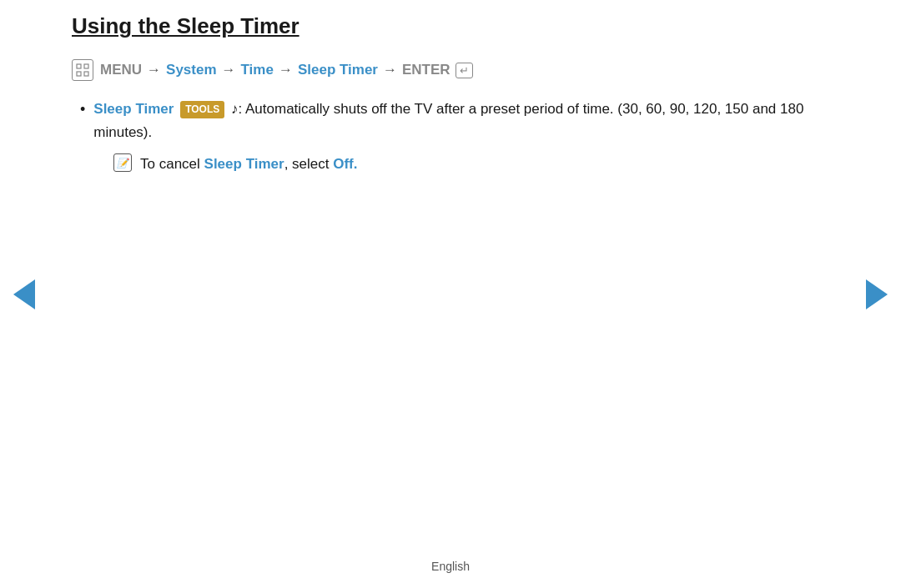 The image size is (901, 588). Describe the element at coordinates (154, 70) in the screenshot. I see `arrow-1: →` at that location.